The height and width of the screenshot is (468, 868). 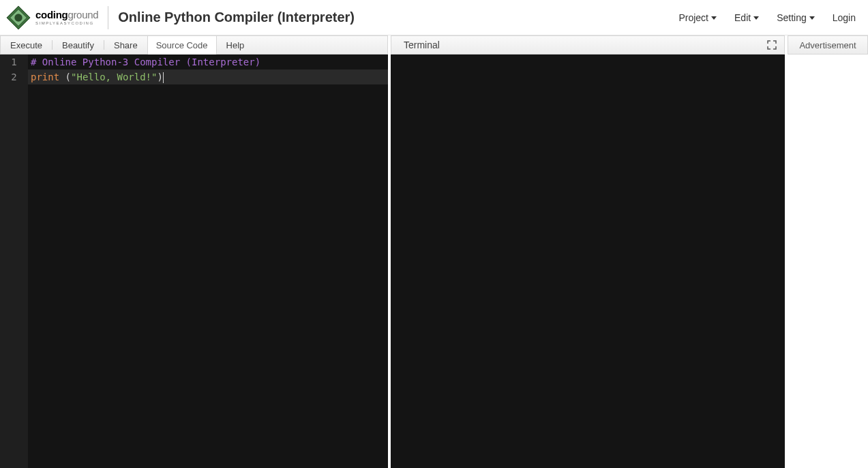 What do you see at coordinates (828, 45) in the screenshot?
I see `advertisement-label: Advertisement` at bounding box center [828, 45].